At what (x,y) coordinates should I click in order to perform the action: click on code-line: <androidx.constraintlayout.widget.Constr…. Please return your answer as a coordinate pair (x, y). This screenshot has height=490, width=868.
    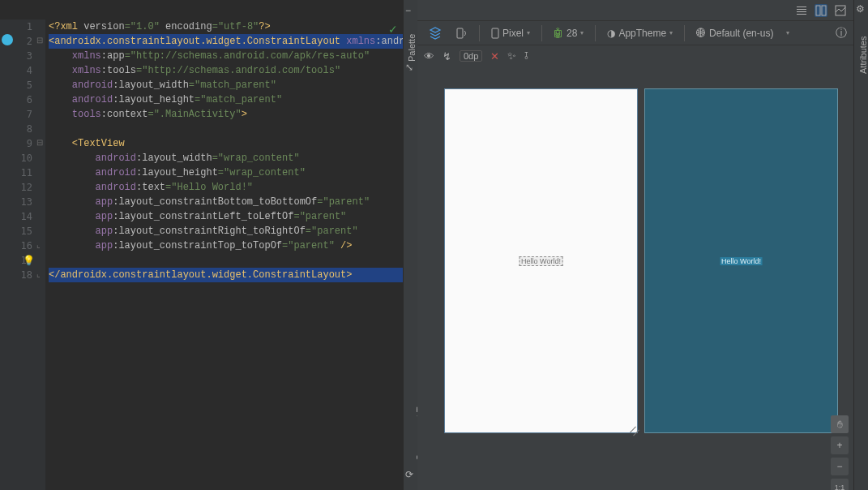
    Looking at the image, I should click on (225, 41).